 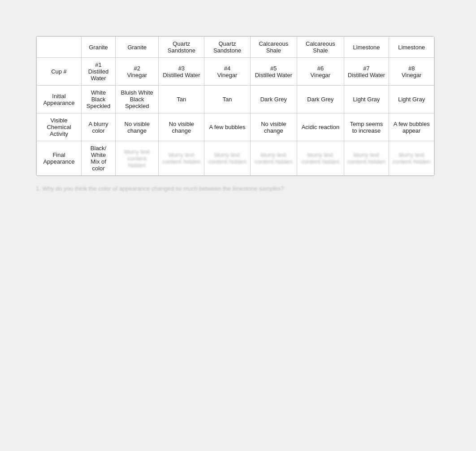 What do you see at coordinates (227, 72) in the screenshot?
I see `cup-cell-4: #4Vinegar` at bounding box center [227, 72].